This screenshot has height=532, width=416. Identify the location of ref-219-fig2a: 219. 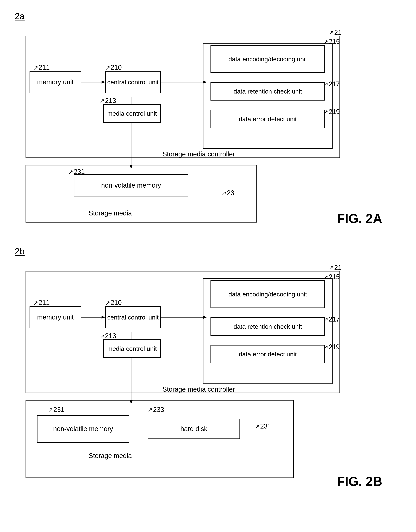
(332, 112).